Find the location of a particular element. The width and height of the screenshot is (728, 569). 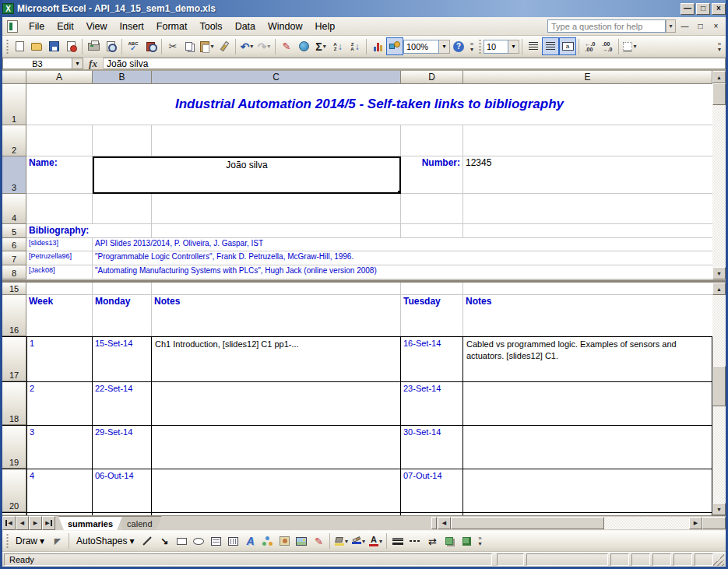

cell-week: 2 is located at coordinates (59, 403).